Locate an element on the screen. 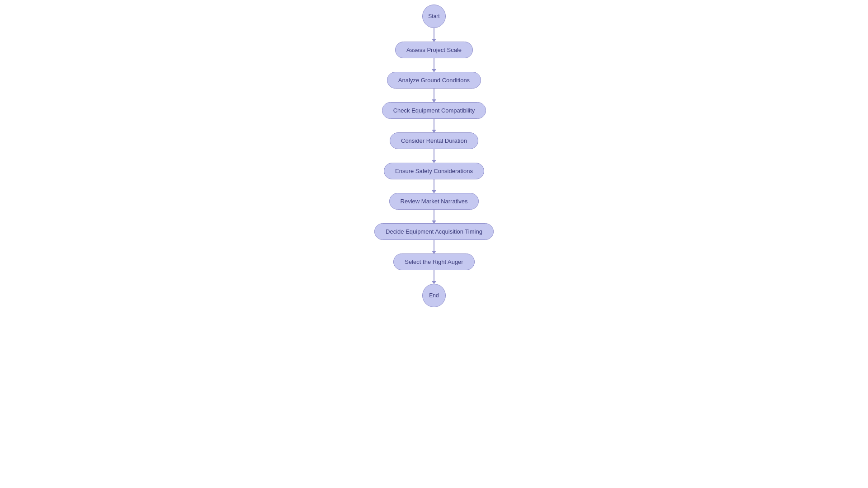  node-ensure: Ensure Safety Considerations is located at coordinates (434, 171).